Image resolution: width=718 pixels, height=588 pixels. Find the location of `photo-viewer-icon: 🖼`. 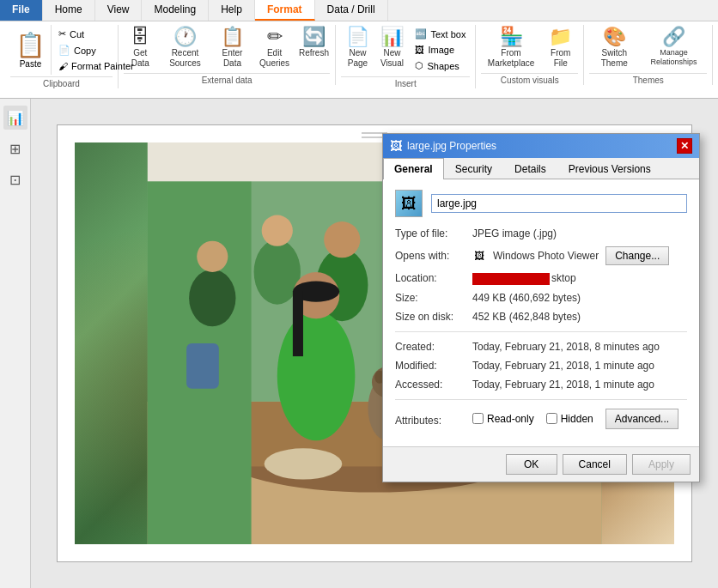

photo-viewer-icon: 🖼 is located at coordinates (479, 256).